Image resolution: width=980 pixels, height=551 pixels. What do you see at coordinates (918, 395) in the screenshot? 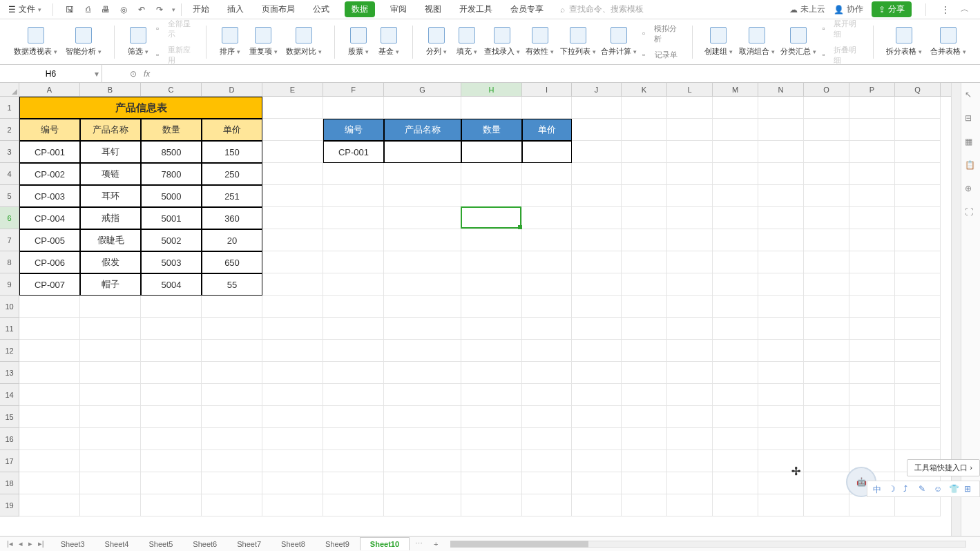
I see `cell-Q14` at bounding box center [918, 395].